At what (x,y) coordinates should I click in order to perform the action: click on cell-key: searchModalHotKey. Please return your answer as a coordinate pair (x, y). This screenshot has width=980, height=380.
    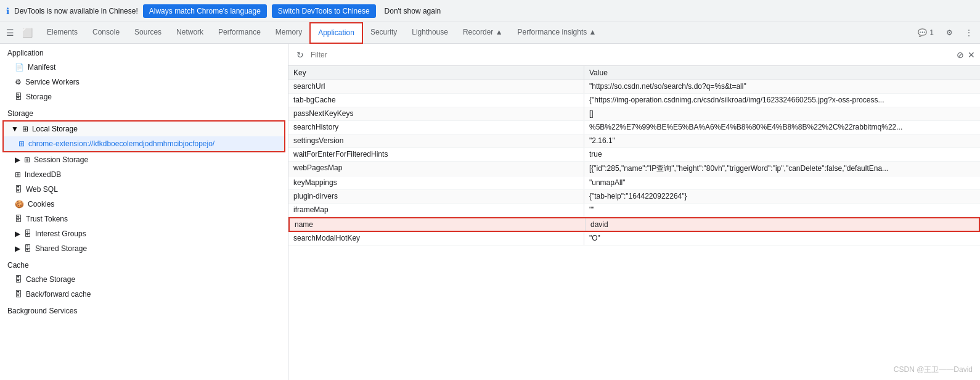
    Looking at the image, I should click on (436, 238).